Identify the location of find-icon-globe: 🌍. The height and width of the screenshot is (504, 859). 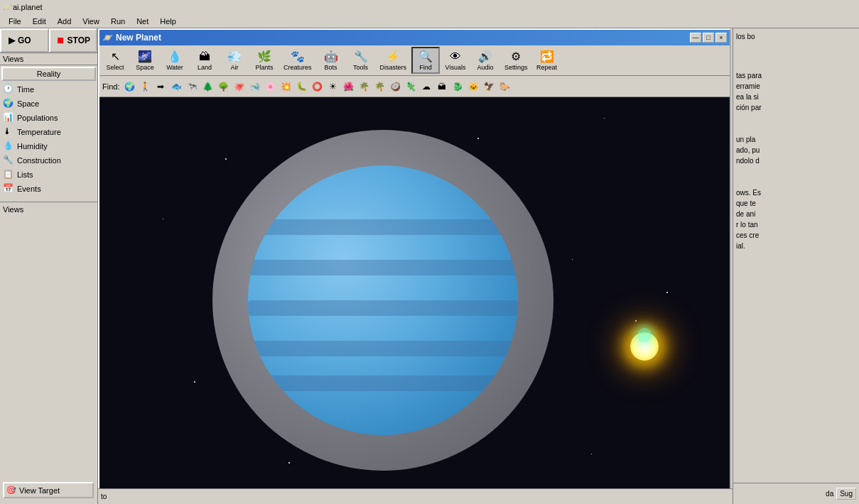
(129, 87).